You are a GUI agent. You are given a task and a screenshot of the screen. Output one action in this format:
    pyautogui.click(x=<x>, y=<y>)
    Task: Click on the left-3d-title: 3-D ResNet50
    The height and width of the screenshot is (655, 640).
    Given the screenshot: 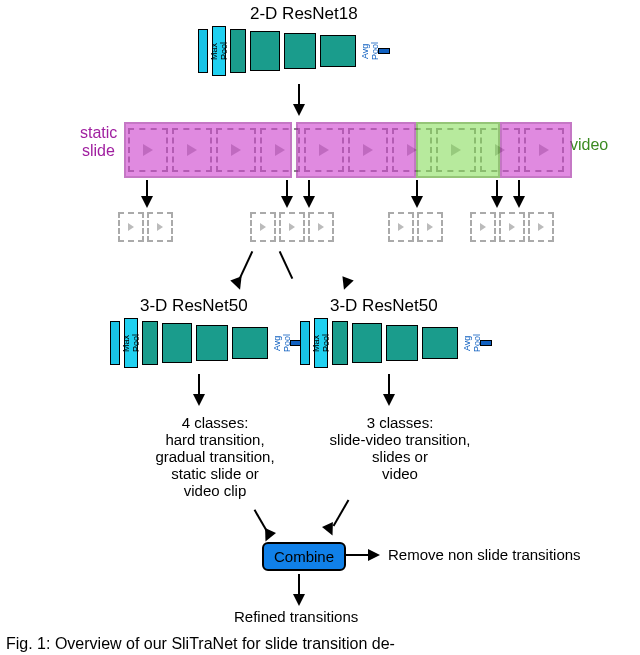 What is the action you would take?
    pyautogui.click(x=194, y=306)
    